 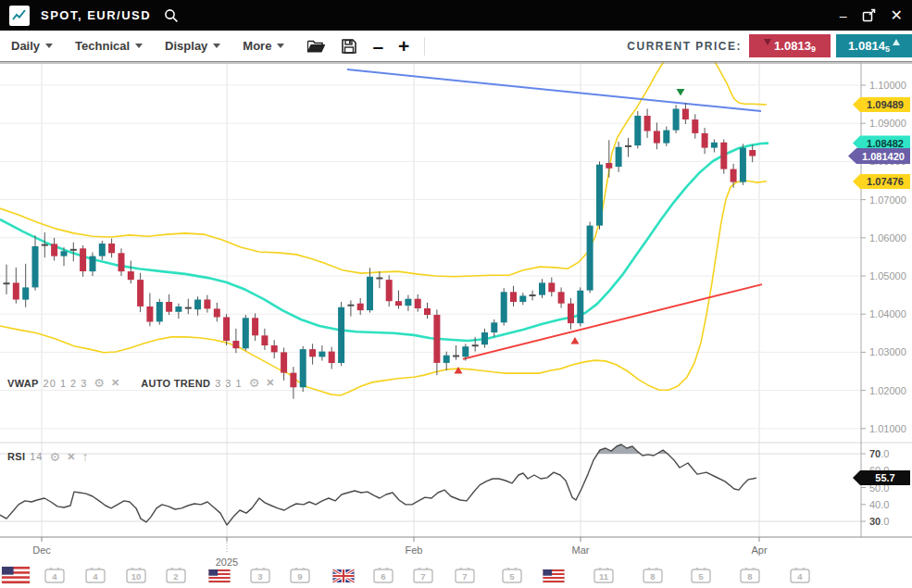 What do you see at coordinates (868, 15) in the screenshot?
I see `popout-button` at bounding box center [868, 15].